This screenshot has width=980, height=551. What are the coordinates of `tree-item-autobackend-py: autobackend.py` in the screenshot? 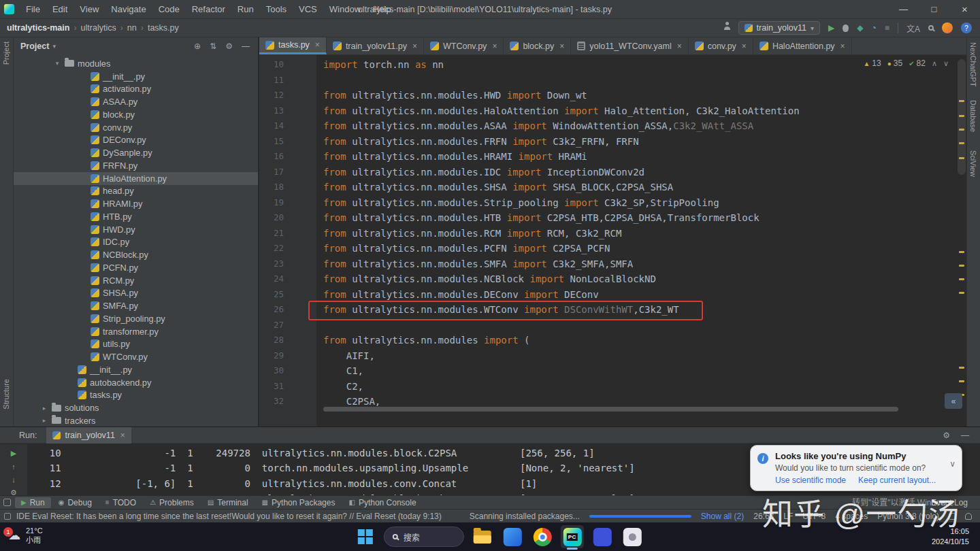 It's located at (136, 382).